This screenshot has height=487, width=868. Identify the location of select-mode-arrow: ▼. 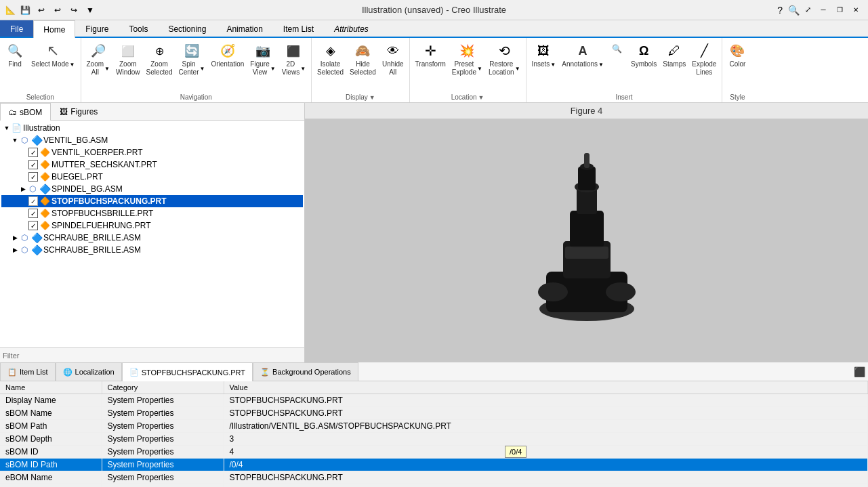
(73, 65).